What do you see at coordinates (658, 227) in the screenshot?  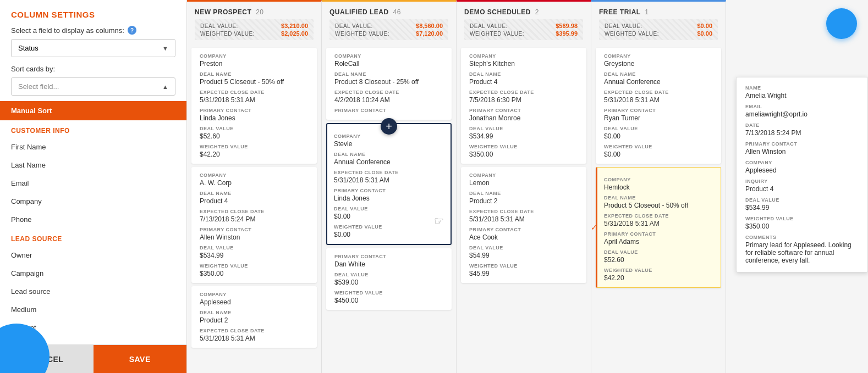 I see `card-free-trial-2-yellow: ✓ COMPANY Hemlock DEAL NAME Product 5 Cl…` at bounding box center [658, 227].